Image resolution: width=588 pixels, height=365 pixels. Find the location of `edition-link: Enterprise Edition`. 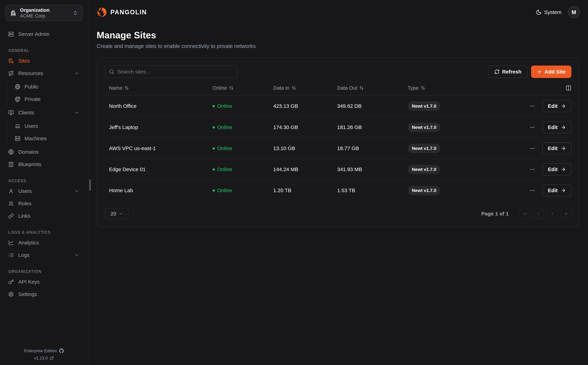

edition-link: Enterprise Edition is located at coordinates (44, 351).